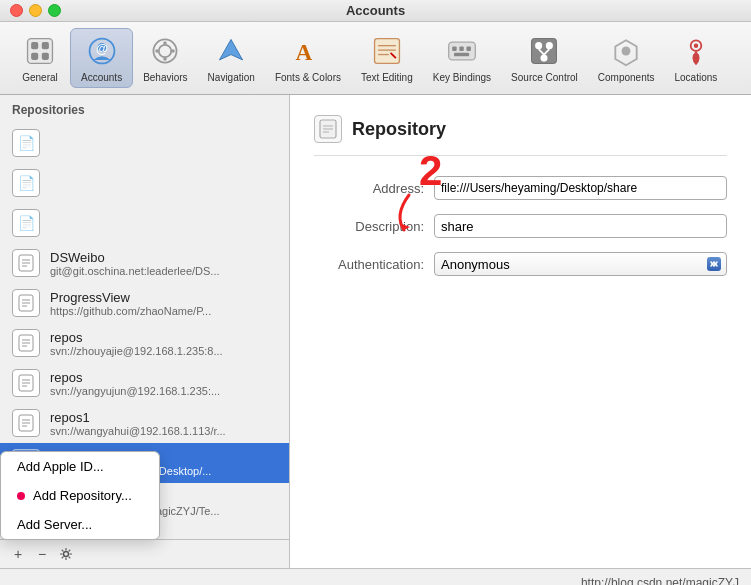 The width and height of the screenshot is (751, 585). Describe the element at coordinates (696, 78) in the screenshot. I see `toolbar-label-locations: Locations` at that location.